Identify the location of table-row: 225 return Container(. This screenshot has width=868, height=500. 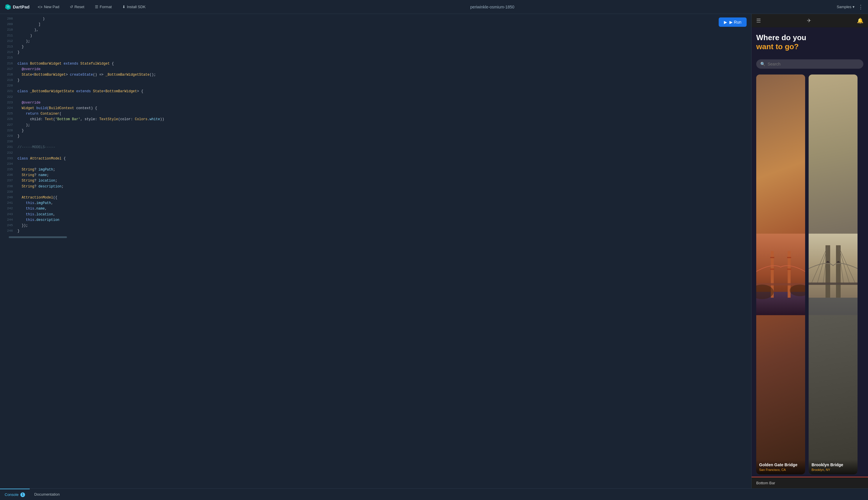
(376, 114).